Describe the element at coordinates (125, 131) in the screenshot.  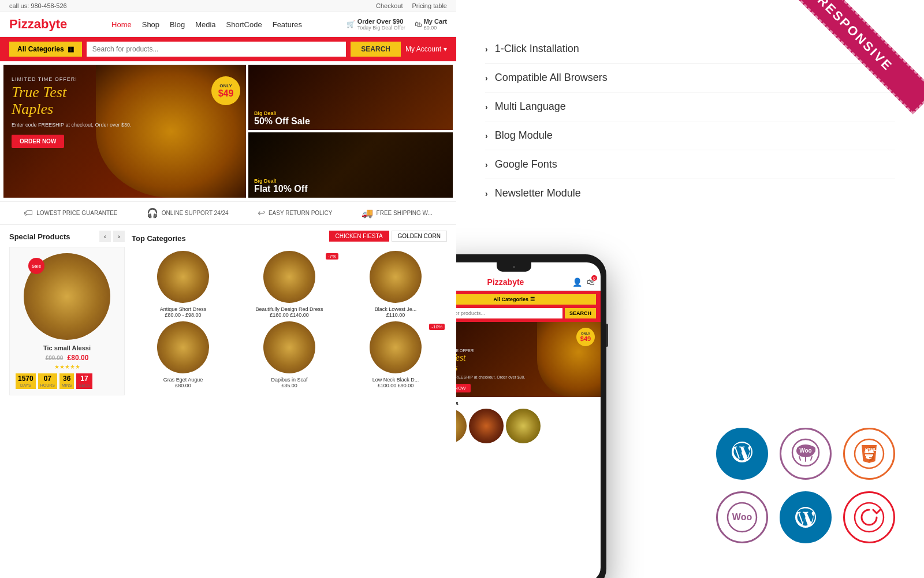
I see `hero-main: LIMITED TIME OFFER! True Test Naples Ent…` at that location.